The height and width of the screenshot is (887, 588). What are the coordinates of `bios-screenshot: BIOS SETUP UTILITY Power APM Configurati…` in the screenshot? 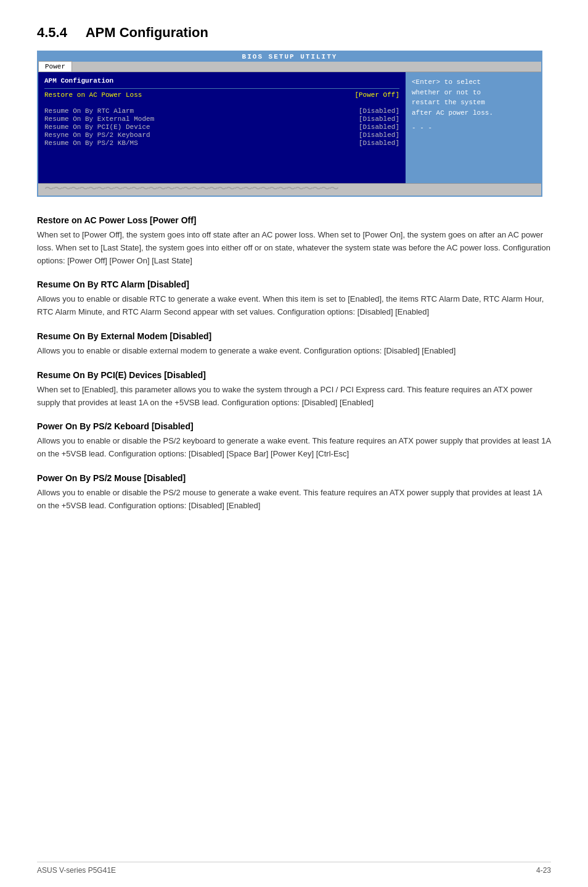 It's located at (290, 123).